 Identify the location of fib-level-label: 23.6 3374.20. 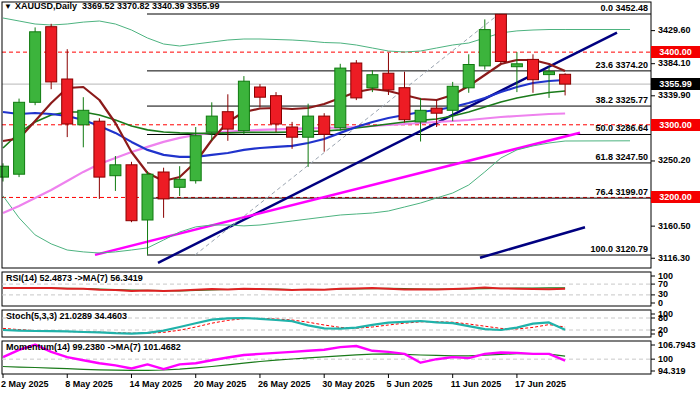
(622, 65).